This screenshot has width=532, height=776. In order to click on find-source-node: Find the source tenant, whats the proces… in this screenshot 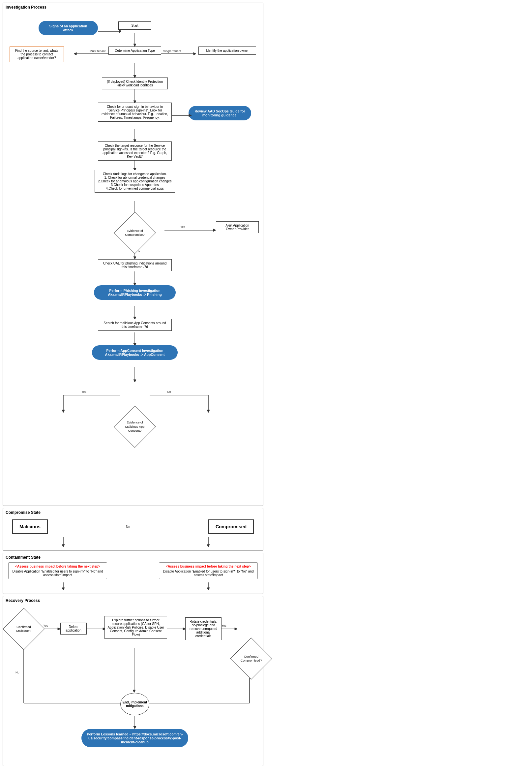, I will do `click(37, 54)`.